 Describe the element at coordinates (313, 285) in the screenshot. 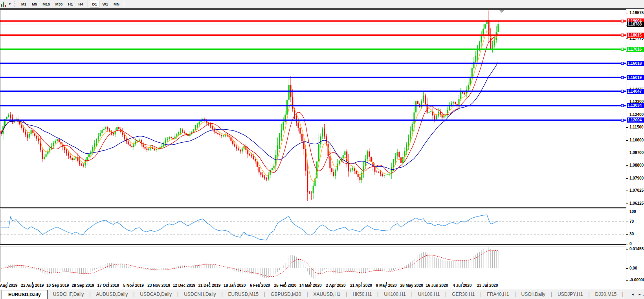

I see `date-axis: 3 Aug 201922 Aug 201910 Sep 201928 Sep 2…` at that location.